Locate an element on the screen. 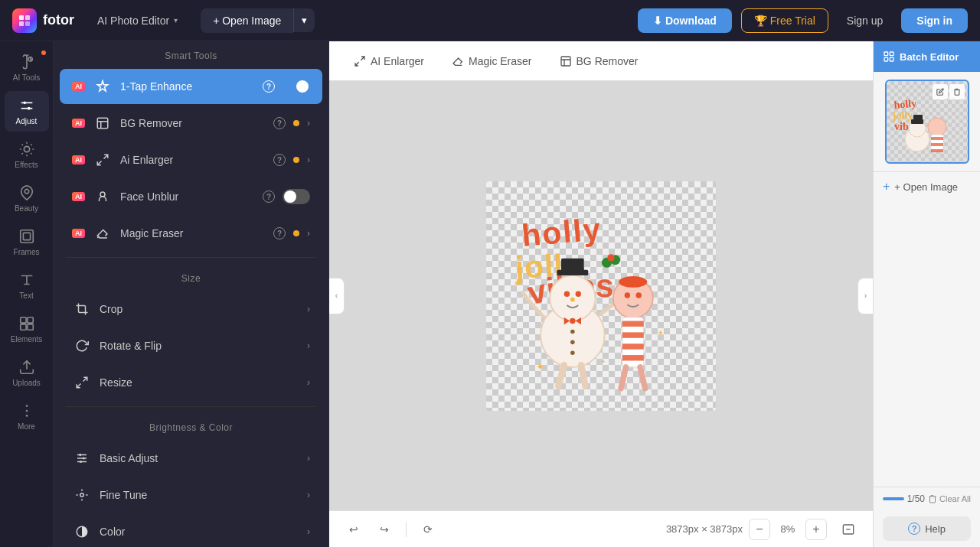  free-trial-button: 🏆 Free Trial is located at coordinates (785, 21).